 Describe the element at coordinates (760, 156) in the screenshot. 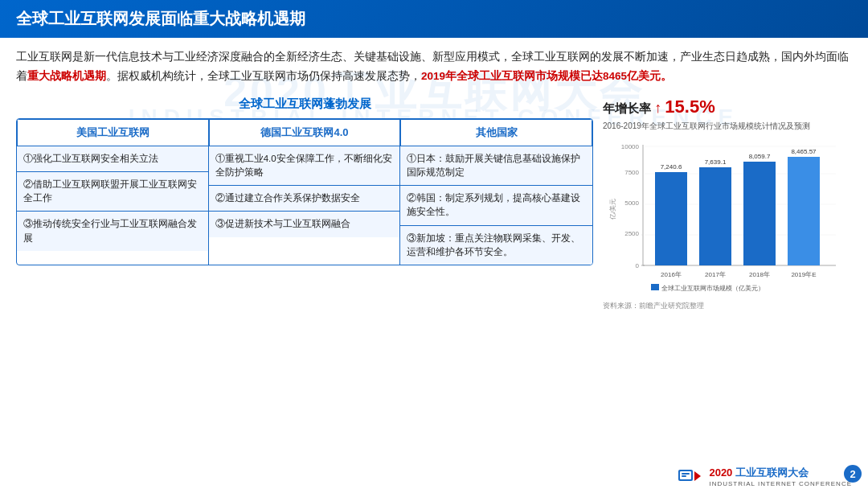

I see `svg-text: 8,059.7` at that location.